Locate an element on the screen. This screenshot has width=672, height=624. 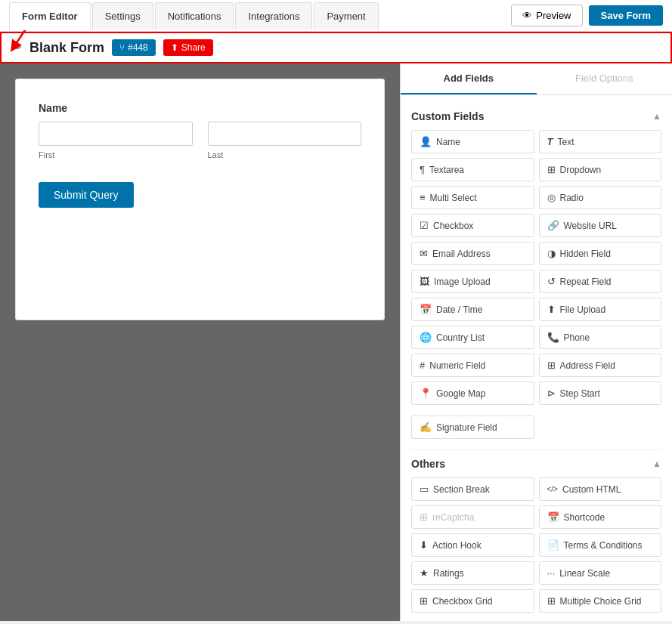
person-icon: 👤 is located at coordinates (426, 142).